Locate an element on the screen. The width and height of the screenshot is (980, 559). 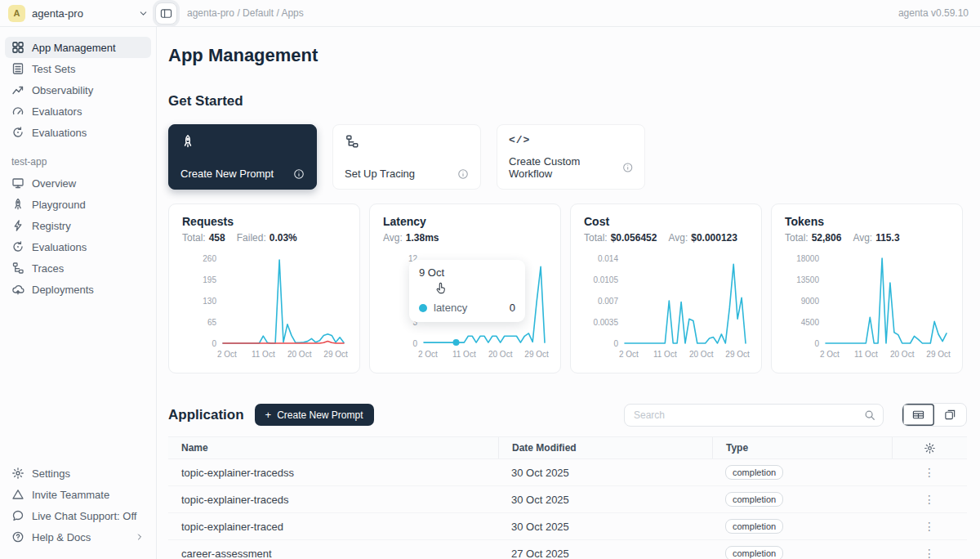
bolt-icon is located at coordinates (18, 226).